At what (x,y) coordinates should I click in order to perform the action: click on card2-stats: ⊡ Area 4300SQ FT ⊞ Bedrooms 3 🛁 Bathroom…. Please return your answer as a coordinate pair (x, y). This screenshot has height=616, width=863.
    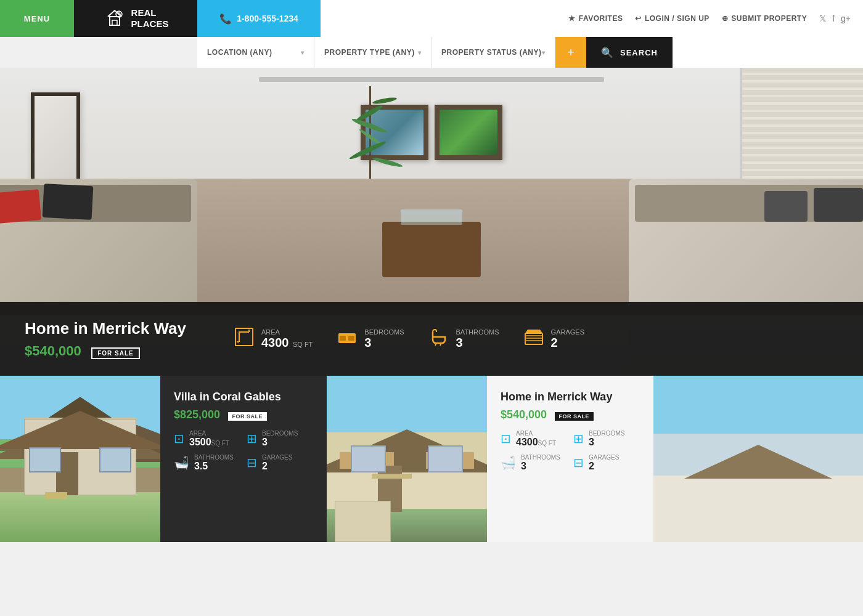
    Looking at the image, I should click on (570, 451).